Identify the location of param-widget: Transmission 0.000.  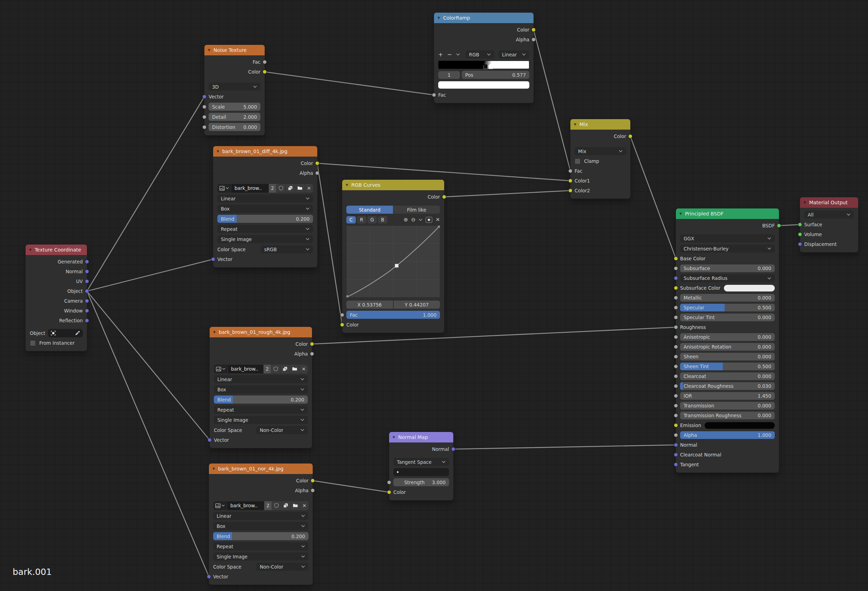
(728, 405).